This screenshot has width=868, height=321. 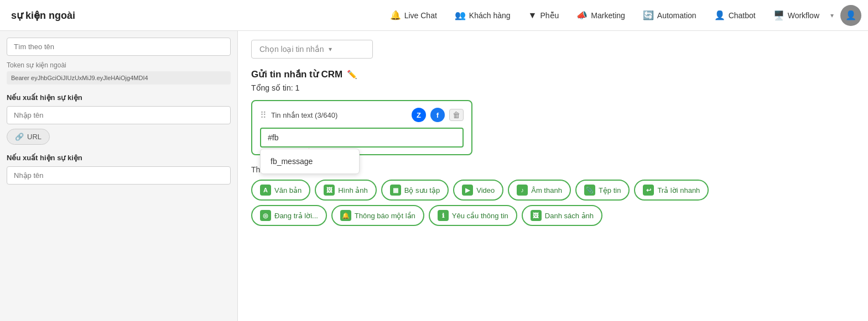 I want to click on nav-item-pheu-label: Phễu, so click(x=549, y=15).